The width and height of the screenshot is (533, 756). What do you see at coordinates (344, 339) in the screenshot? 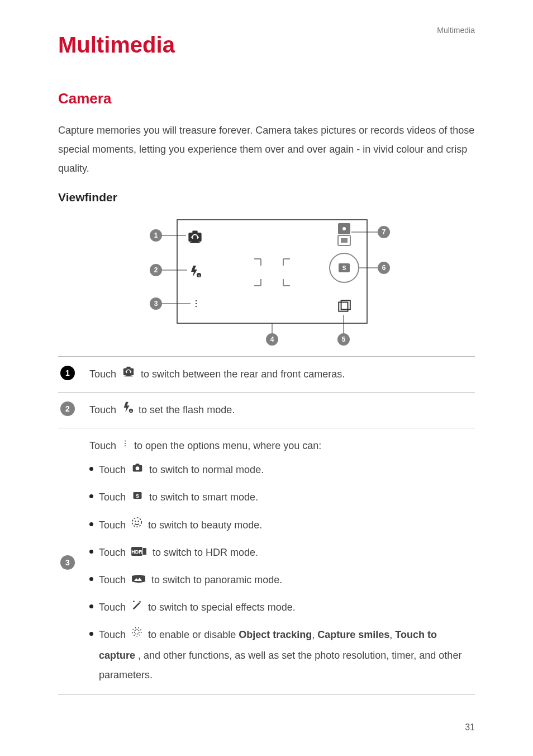
I see `callout-5-label: 5` at bounding box center [344, 339].